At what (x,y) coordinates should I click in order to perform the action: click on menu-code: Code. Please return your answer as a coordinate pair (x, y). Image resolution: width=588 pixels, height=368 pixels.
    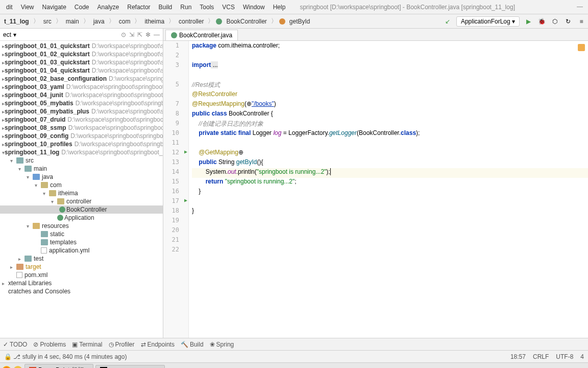
    Looking at the image, I should click on (82, 7).